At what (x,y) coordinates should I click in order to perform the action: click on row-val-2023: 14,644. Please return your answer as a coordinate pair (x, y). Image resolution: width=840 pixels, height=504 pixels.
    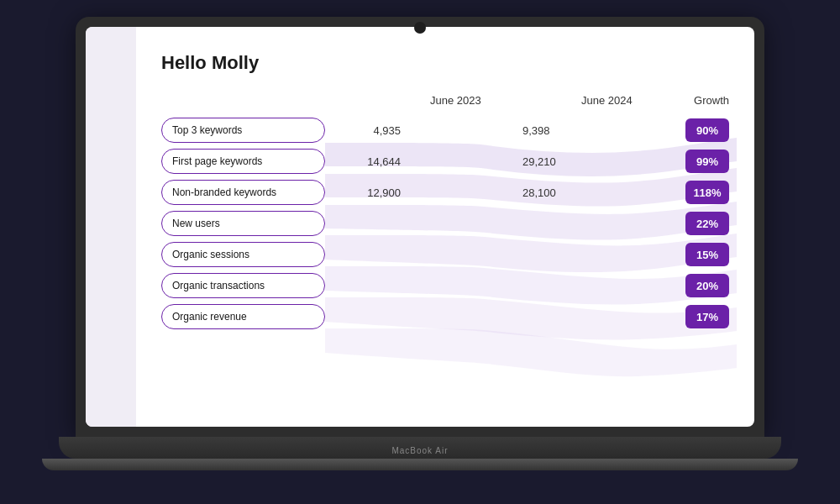
    Looking at the image, I should click on (367, 161).